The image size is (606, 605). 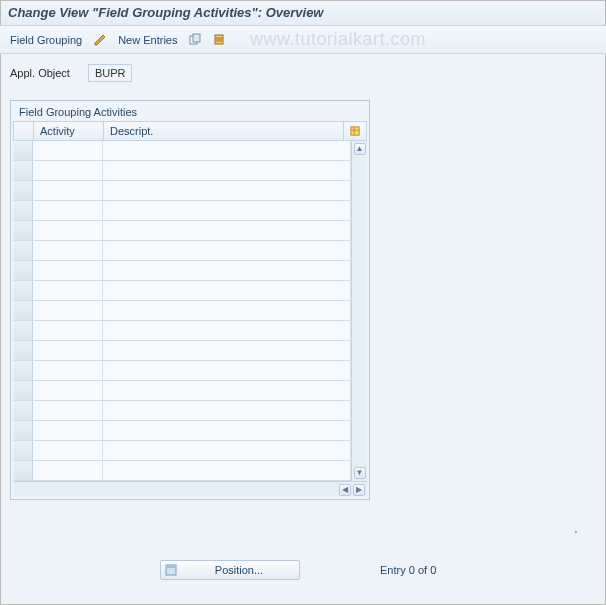 I want to click on horizontal-scrollbar: ◀ ▶, so click(x=190, y=489).